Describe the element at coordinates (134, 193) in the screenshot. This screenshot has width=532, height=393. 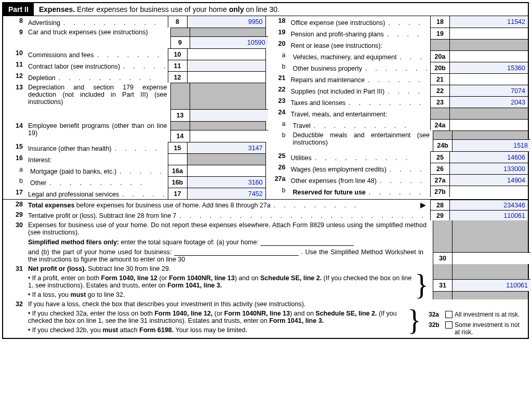
I see `line-17: 17Legal and professional services. . . .…` at that location.